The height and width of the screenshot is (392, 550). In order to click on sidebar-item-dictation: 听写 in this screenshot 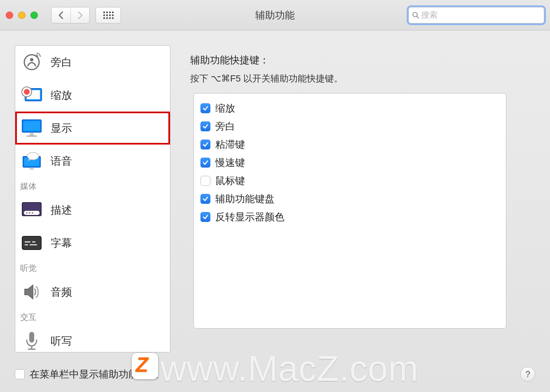, I will do `click(93, 338)`.